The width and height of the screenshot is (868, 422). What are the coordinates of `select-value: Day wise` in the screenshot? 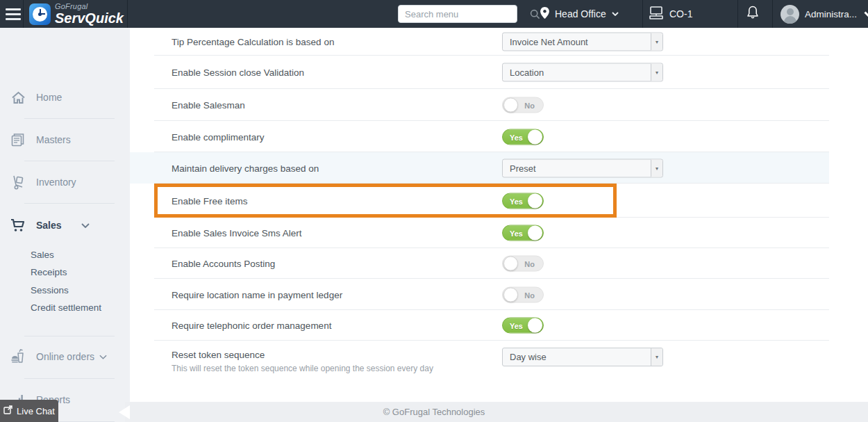 It's located at (576, 357).